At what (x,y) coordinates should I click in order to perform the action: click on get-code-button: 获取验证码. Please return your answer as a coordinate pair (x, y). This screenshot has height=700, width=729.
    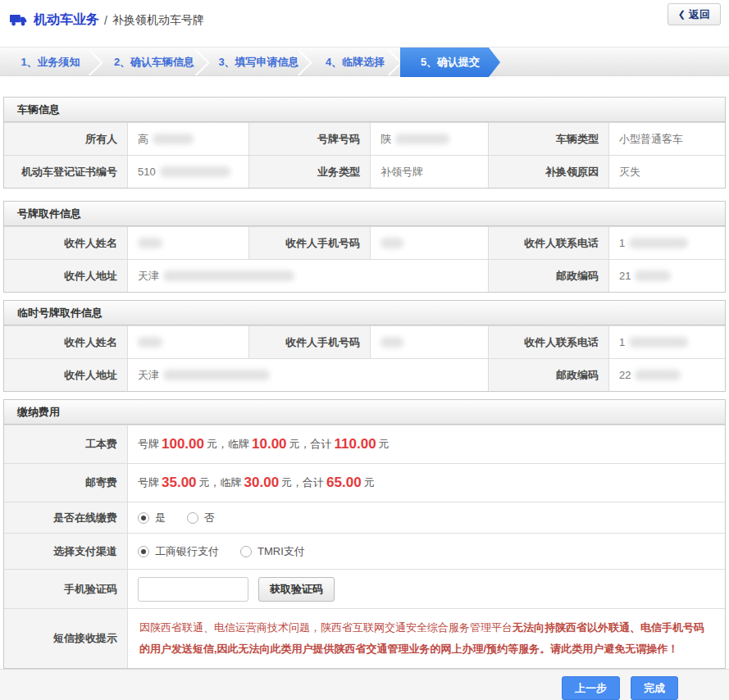
    Looking at the image, I should click on (297, 589).